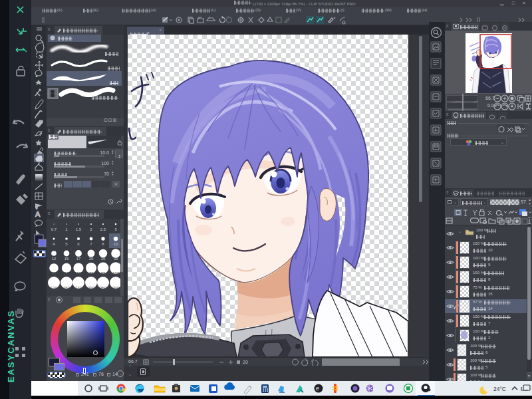  I want to click on svg-text: A, so click(38, 214).